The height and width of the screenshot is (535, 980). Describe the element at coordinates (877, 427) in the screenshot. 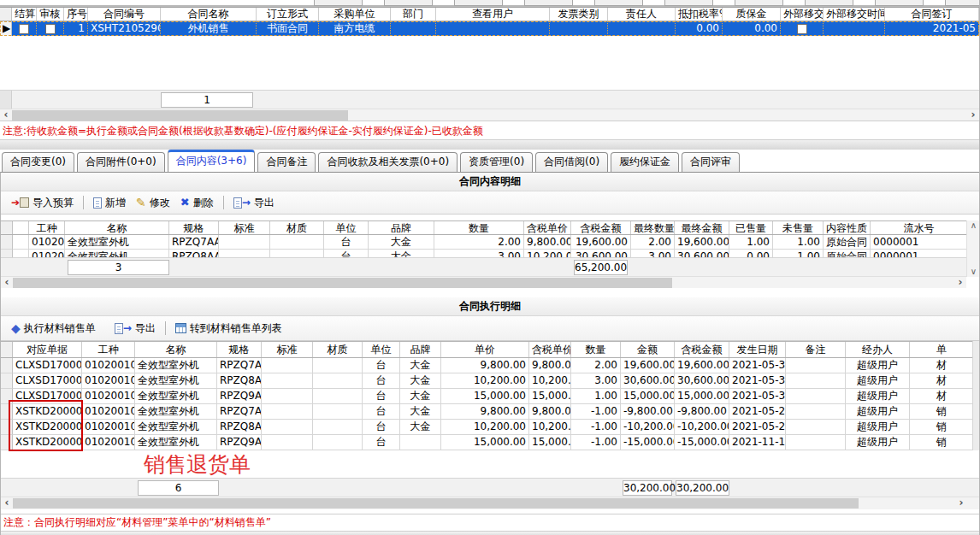

I see `cell: 超级用户` at that location.